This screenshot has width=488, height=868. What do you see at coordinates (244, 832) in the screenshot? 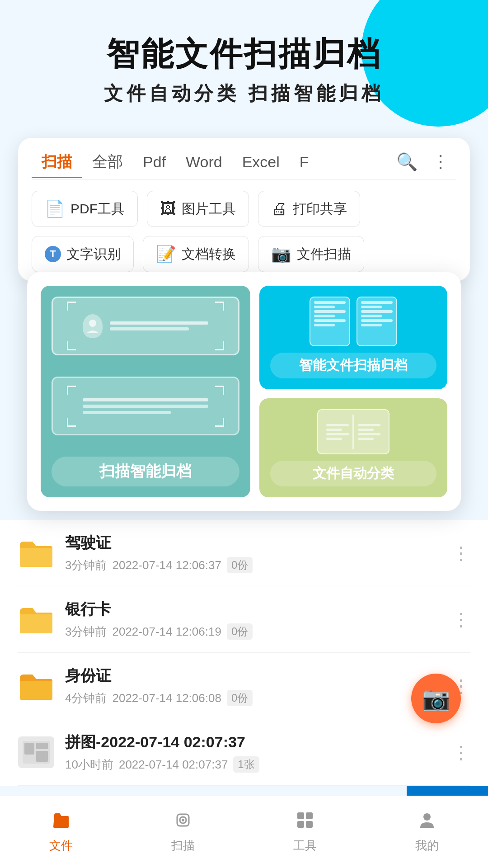
I see `bottom-navigation: 文件 扫描 工具 我的` at bounding box center [244, 832].